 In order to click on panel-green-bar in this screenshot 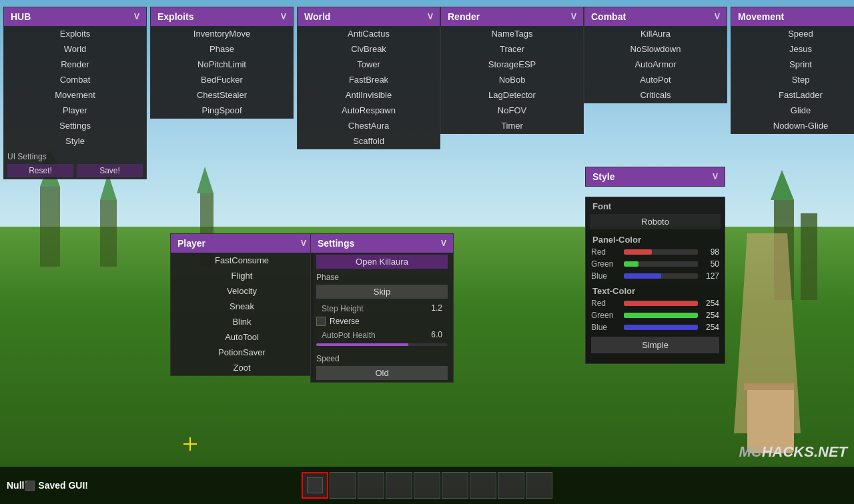, I will do `click(631, 264)`.